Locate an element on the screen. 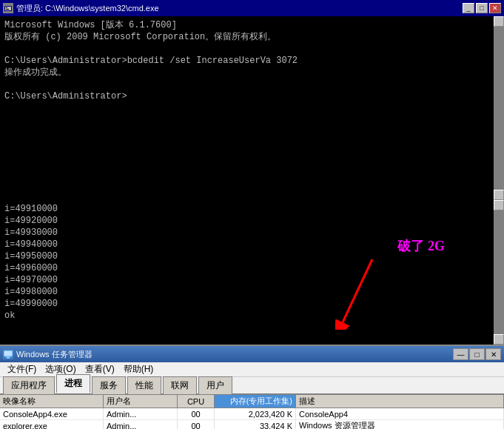  tab-processes: 进程 is located at coordinates (73, 384).